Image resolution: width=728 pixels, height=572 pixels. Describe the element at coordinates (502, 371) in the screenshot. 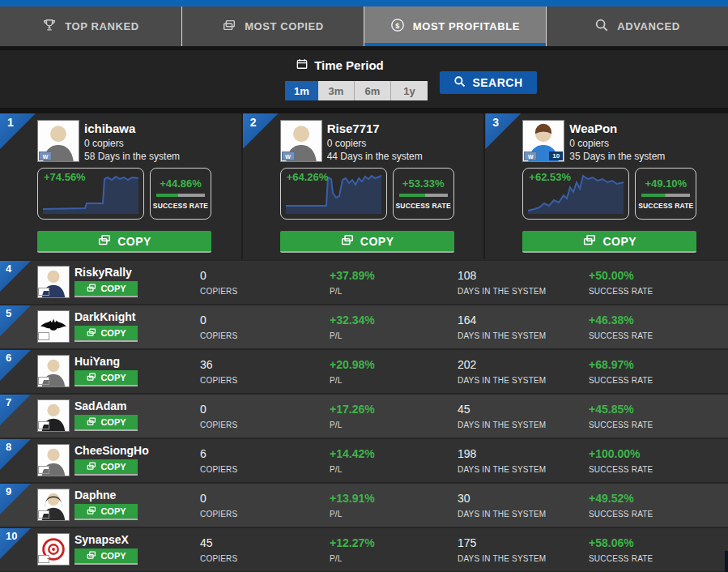

I see `days-cell: 202DAYS IN THE SYSTEM` at that location.